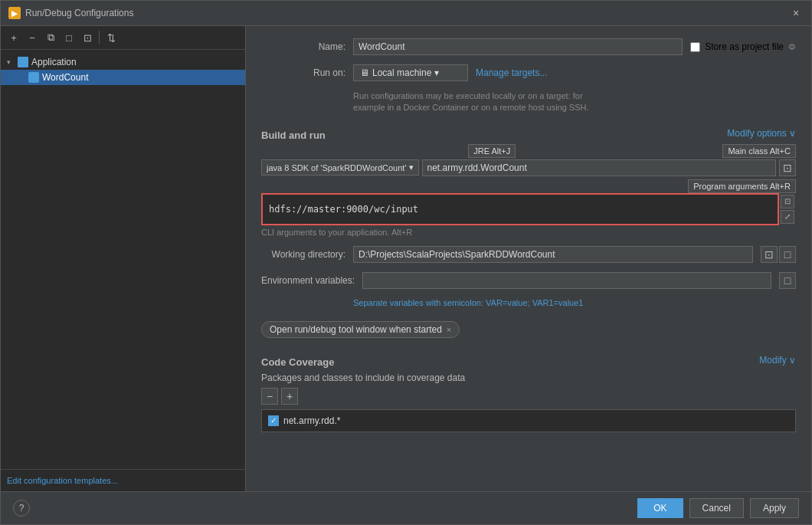 The height and width of the screenshot is (525, 812). I want to click on title-bar-left: ▶ Run/Debug Configurations, so click(70, 13).